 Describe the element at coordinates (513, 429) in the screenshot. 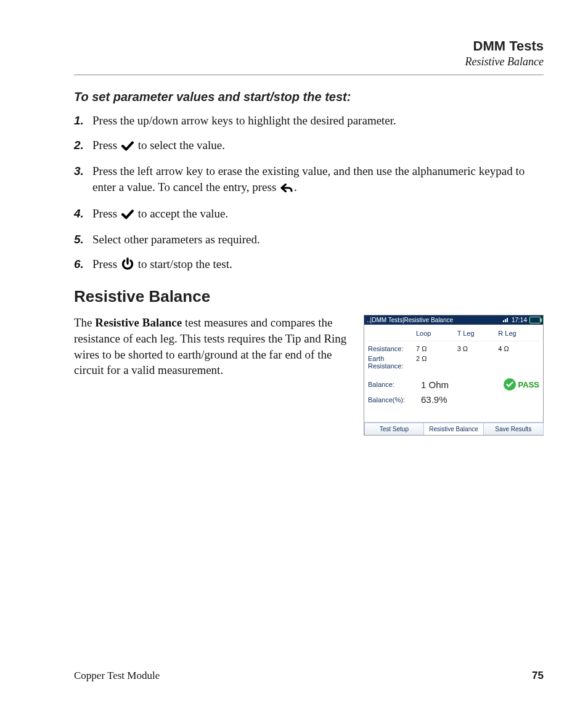

I see `device-tab: Save Results` at that location.